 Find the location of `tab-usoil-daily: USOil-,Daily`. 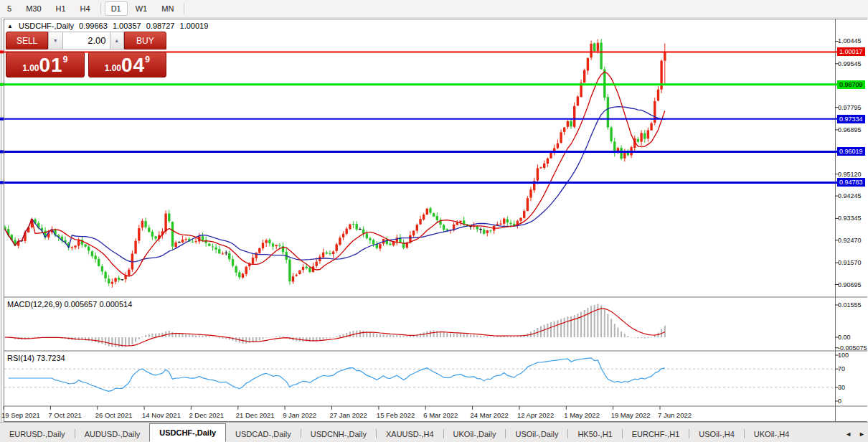

tab-usoil-daily: USOil-,Daily is located at coordinates (537, 434).